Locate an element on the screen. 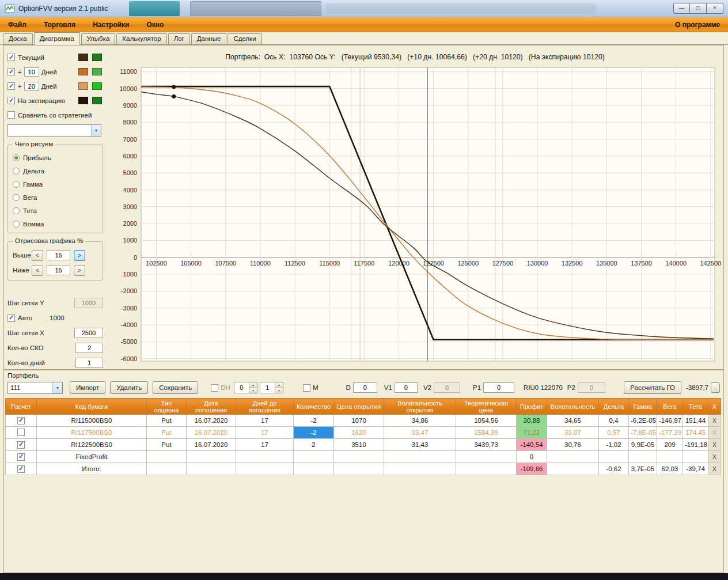 The height and width of the screenshot is (580, 728). plus10-days-input is located at coordinates (32, 72).